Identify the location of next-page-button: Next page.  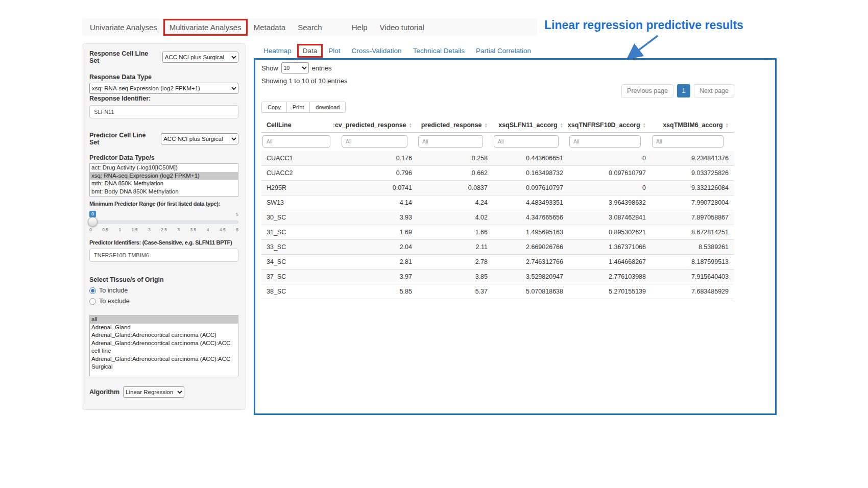
(714, 91).